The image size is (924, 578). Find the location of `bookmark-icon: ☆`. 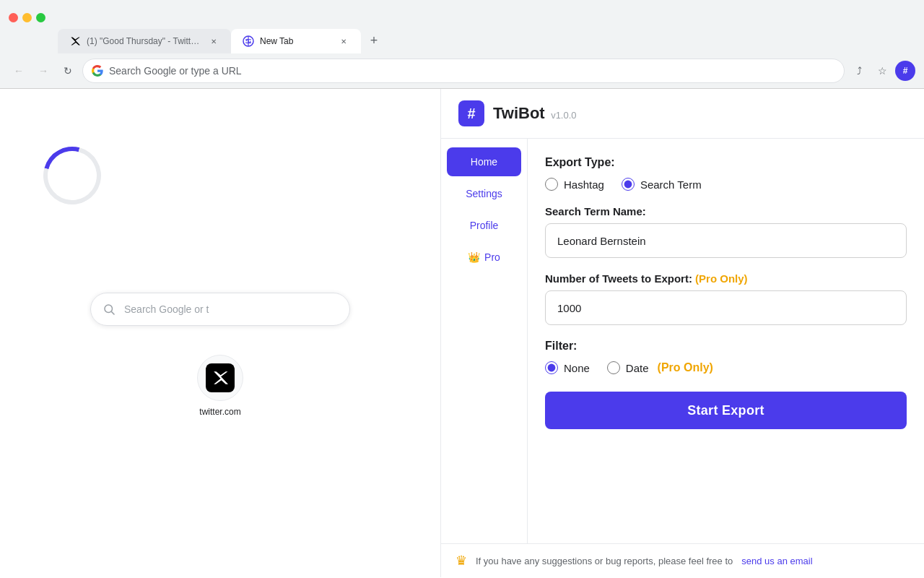

bookmark-icon: ☆ is located at coordinates (882, 71).